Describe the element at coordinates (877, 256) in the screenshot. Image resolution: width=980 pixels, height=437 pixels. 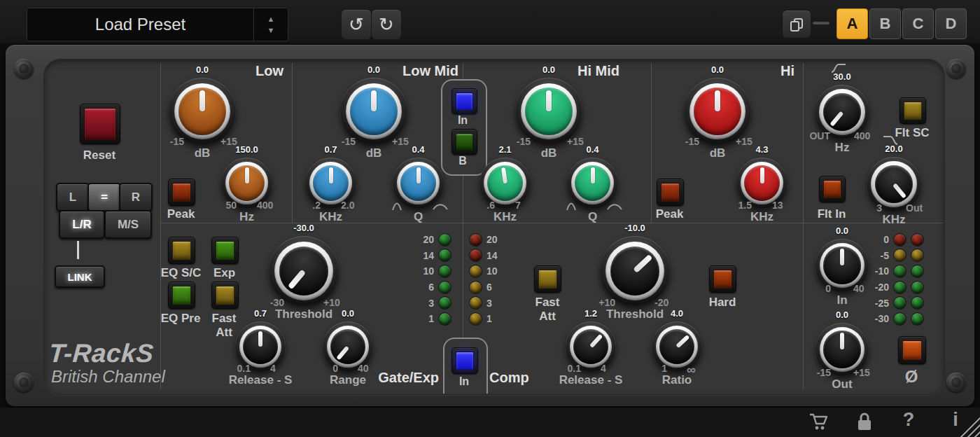
I see `meter-tick-label: -5` at that location.